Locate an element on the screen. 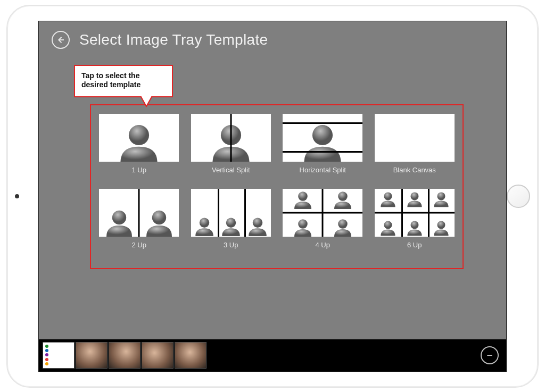 The height and width of the screenshot is (392, 545). template-label: 3 Up is located at coordinates (231, 245).